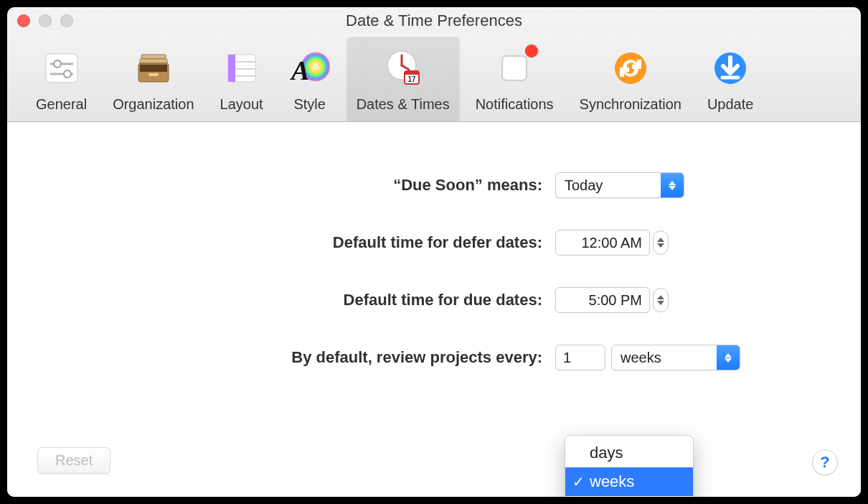 This screenshot has width=868, height=504. I want to click on due-soon-value: Today, so click(584, 185).